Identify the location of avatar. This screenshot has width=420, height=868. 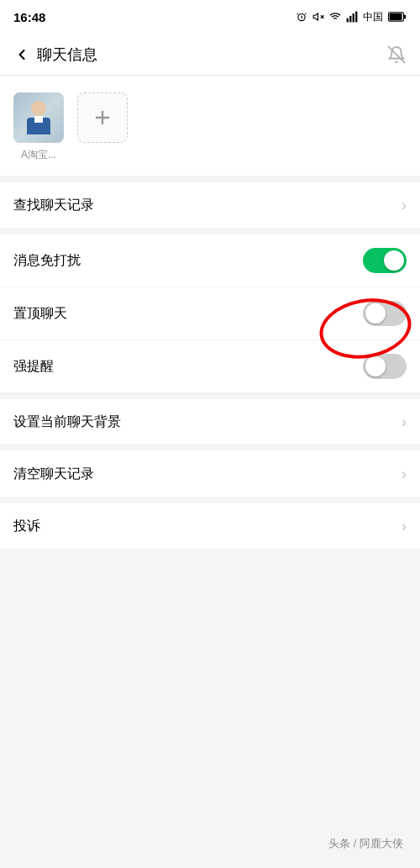
(39, 118).